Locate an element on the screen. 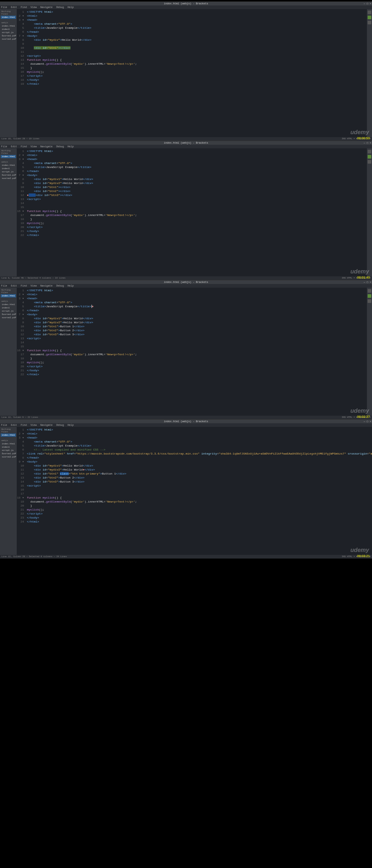 Image resolution: width=372 pixels, height=868 pixels. video-timestamp: 00:01:40 is located at coordinates (363, 277).